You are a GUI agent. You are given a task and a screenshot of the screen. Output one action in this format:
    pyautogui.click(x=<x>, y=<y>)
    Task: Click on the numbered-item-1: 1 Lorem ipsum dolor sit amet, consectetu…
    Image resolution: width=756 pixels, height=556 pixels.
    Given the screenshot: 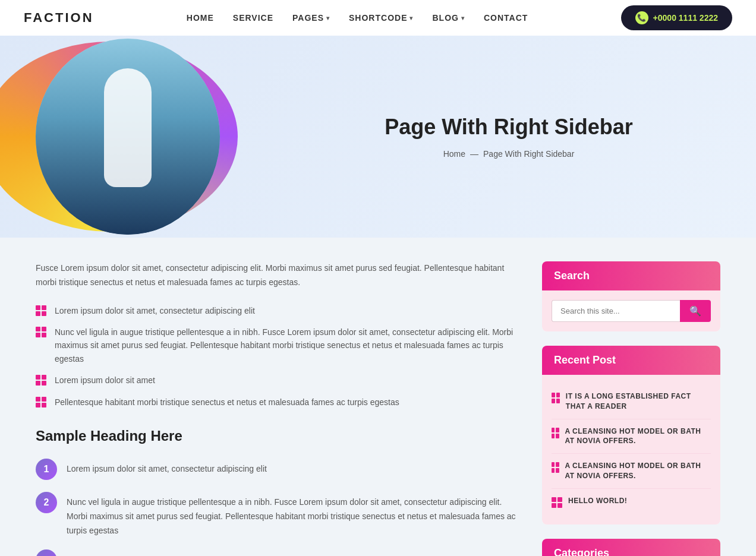 What is the action you would take?
    pyautogui.click(x=280, y=469)
    